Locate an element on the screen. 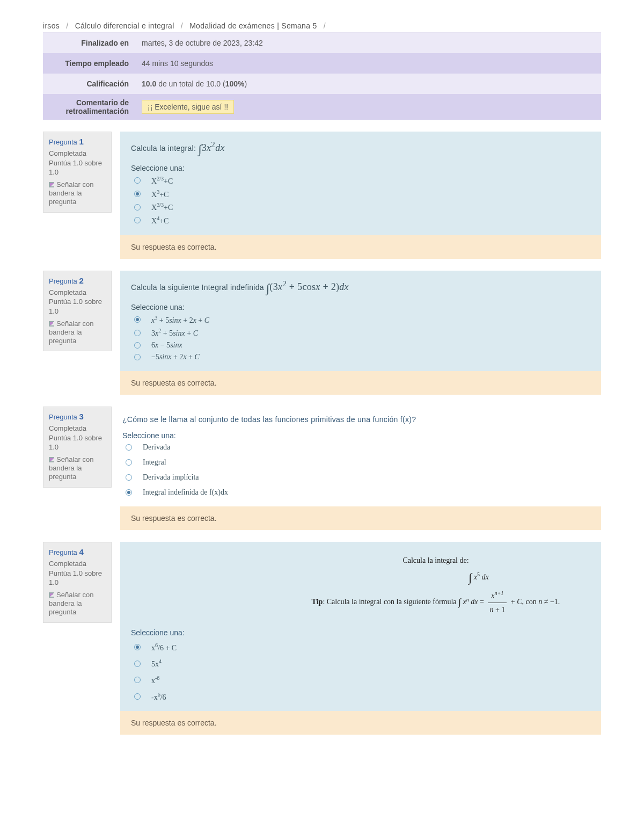 The width and height of the screenshot is (644, 834). question-num-value: 3 is located at coordinates (81, 417).